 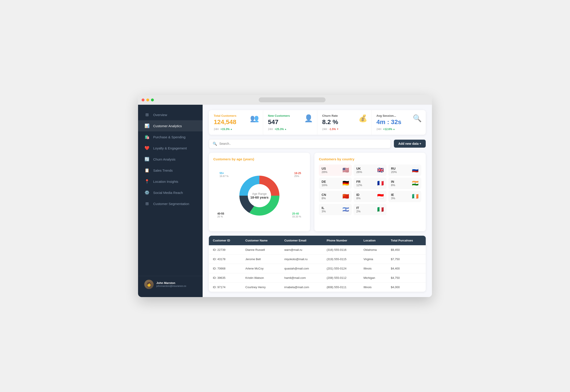 I want to click on sidebar-item-overview: ⊞ Overview, so click(x=170, y=115).